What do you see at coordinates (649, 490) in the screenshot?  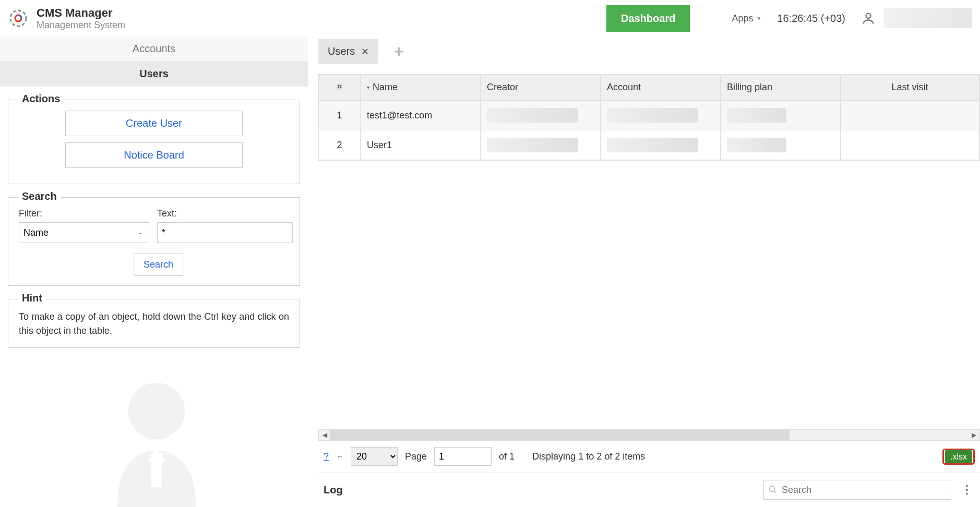 I see `log-bar: Log ⋮` at bounding box center [649, 490].